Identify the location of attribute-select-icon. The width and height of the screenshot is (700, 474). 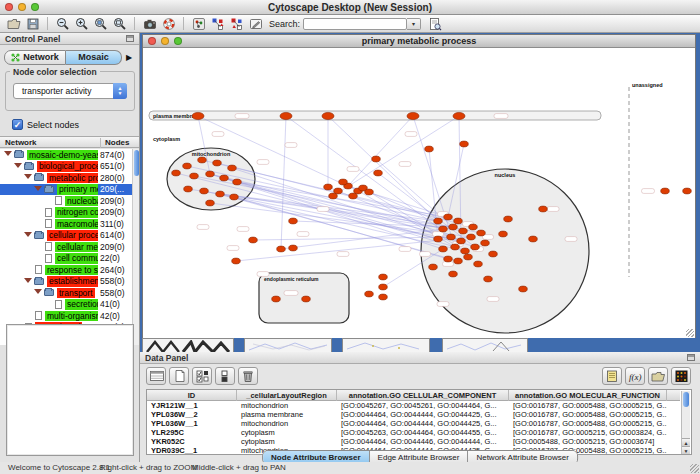
(156, 376).